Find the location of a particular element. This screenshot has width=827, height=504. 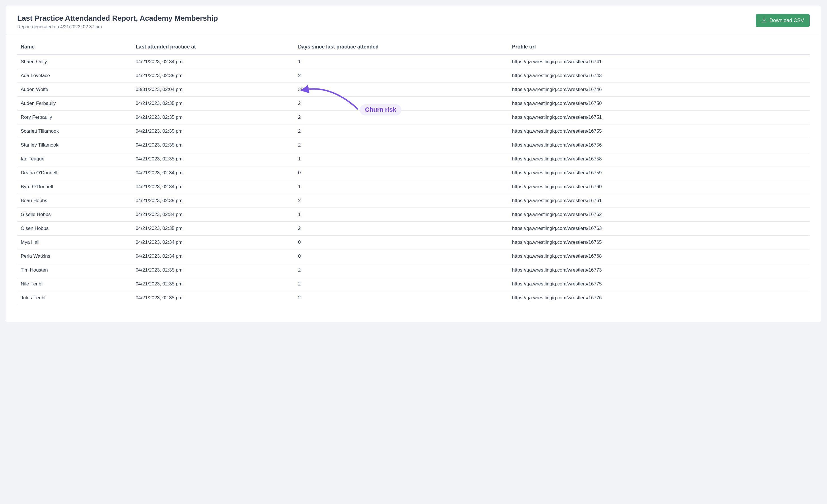

table-row: Ada Lovelace04/21/2023, 02:35 pm2https:/… is located at coordinates (414, 76).